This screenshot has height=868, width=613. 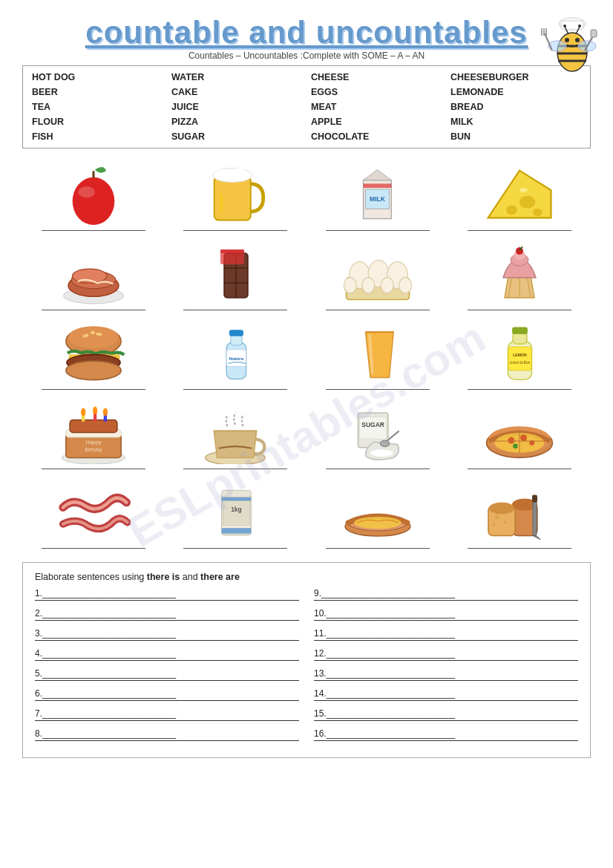 What do you see at coordinates (520, 196) in the screenshot?
I see `food-item-cheese` at bounding box center [520, 196].